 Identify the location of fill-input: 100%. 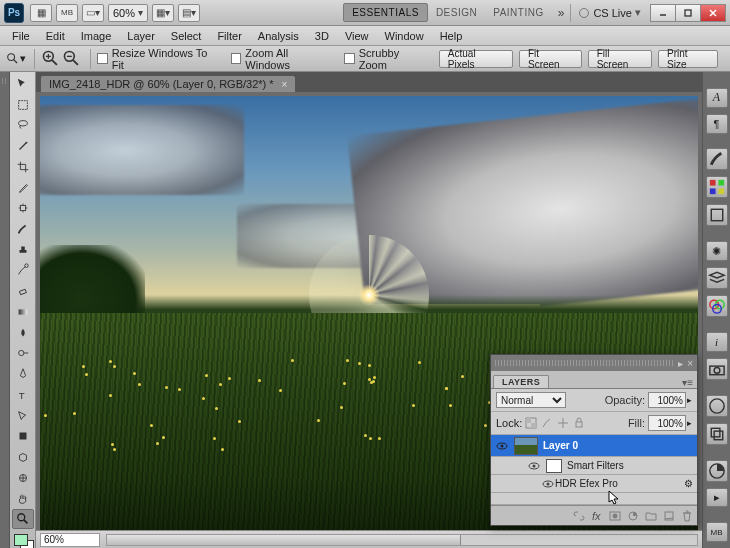
(667, 423).